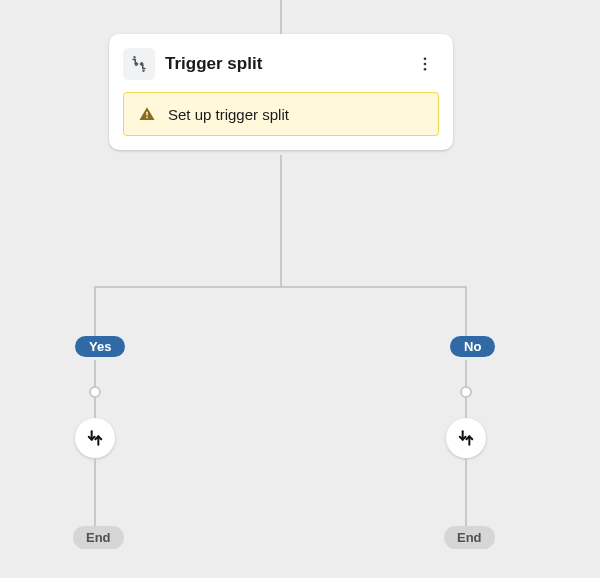 The width and height of the screenshot is (600, 578). I want to click on warning-icon, so click(147, 114).